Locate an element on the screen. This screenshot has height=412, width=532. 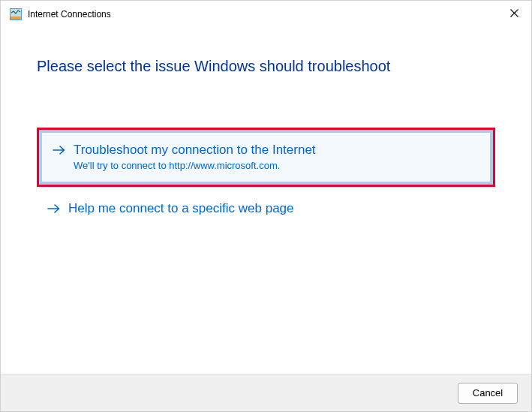
option-troubleshoot-internet: Troubleshoot my connection to the Intern… is located at coordinates (266, 158).